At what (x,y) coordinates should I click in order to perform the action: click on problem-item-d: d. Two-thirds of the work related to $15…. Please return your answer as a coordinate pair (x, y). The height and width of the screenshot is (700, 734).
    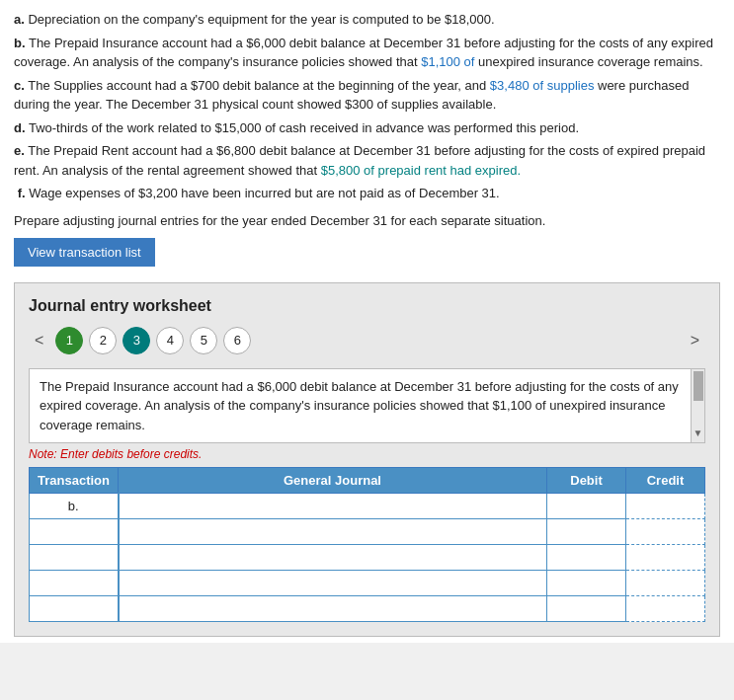
    Looking at the image, I should click on (367, 128).